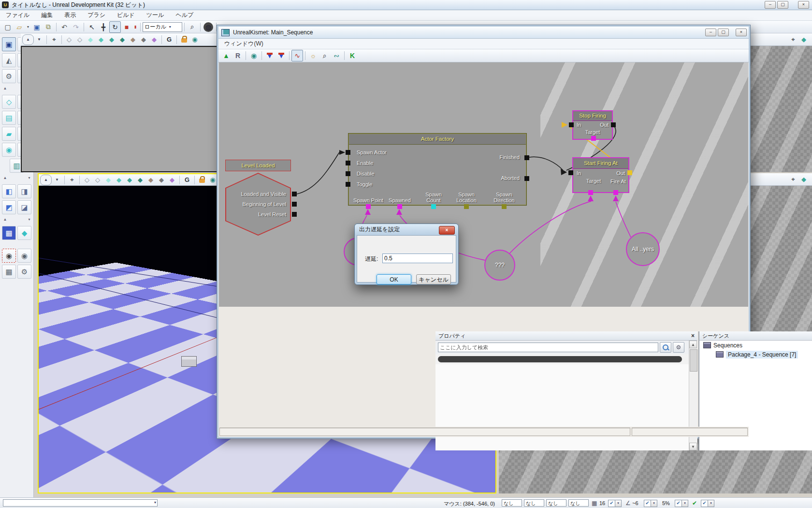  I want to click on menu-help: ヘルプ, so click(185, 15).